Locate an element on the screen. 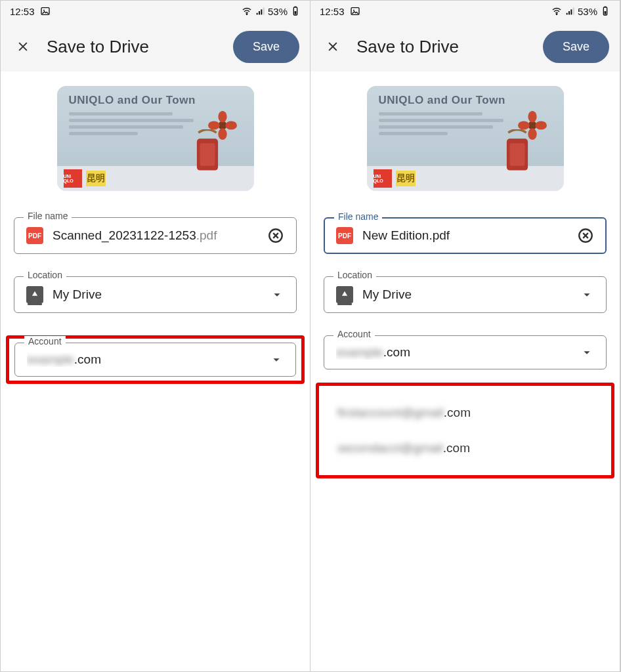 Image resolution: width=621 pixels, height=672 pixels. file-name-field: File name PDF Scanned_20231122-1253.pdf is located at coordinates (155, 236).